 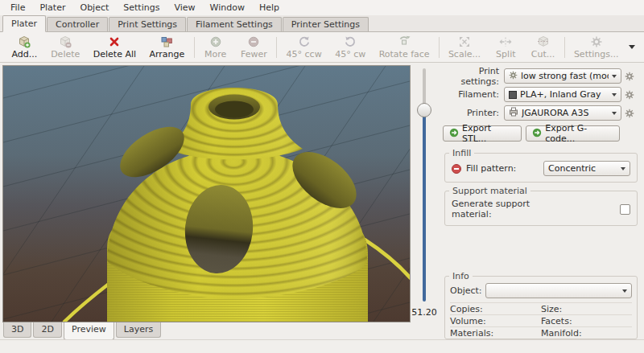 I want to click on fill-pattern-label: Fill pattern:, so click(x=491, y=169).